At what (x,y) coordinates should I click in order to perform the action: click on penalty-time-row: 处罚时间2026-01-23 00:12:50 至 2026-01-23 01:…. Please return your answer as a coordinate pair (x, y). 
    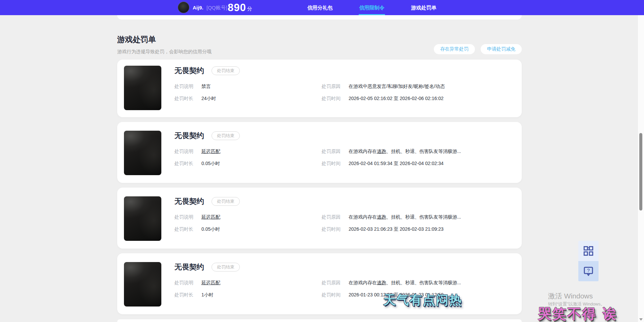
    Looking at the image, I should click on (418, 295).